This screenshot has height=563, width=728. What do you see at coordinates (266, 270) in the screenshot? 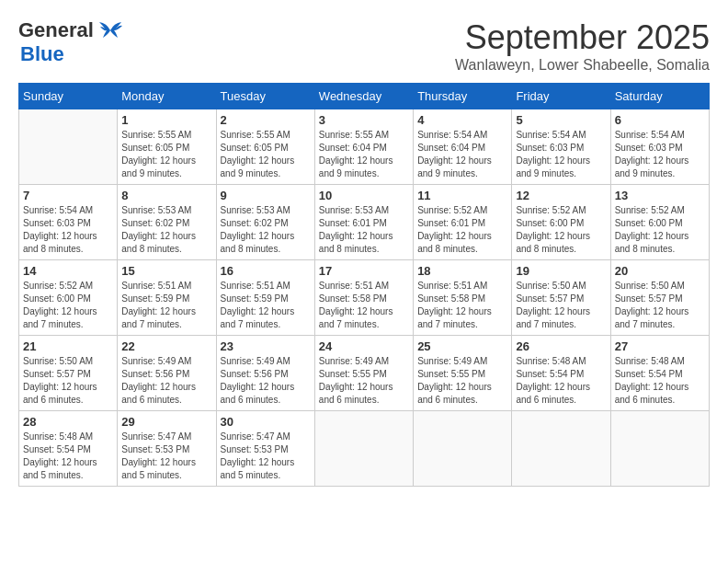
I see `day-number: 16` at bounding box center [266, 270].